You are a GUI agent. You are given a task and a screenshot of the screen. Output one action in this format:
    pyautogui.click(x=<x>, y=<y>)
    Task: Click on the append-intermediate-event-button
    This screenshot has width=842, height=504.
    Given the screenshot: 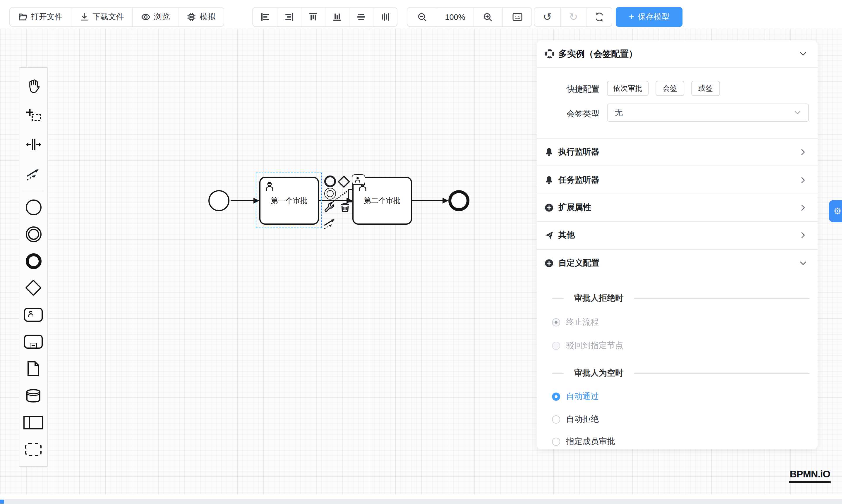 What is the action you would take?
    pyautogui.click(x=330, y=194)
    